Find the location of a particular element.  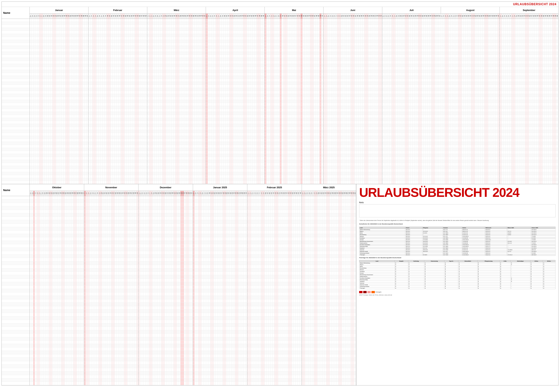

bottom-dc-r17-m5-d27 is located at coordinates (348, 253).